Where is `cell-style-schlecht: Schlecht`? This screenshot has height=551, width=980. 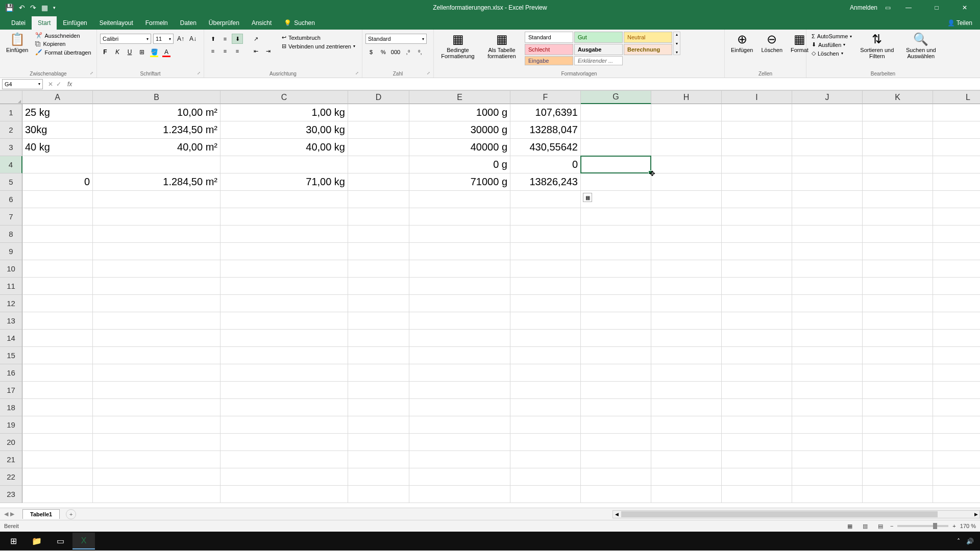 cell-style-schlecht: Schlecht is located at coordinates (549, 49).